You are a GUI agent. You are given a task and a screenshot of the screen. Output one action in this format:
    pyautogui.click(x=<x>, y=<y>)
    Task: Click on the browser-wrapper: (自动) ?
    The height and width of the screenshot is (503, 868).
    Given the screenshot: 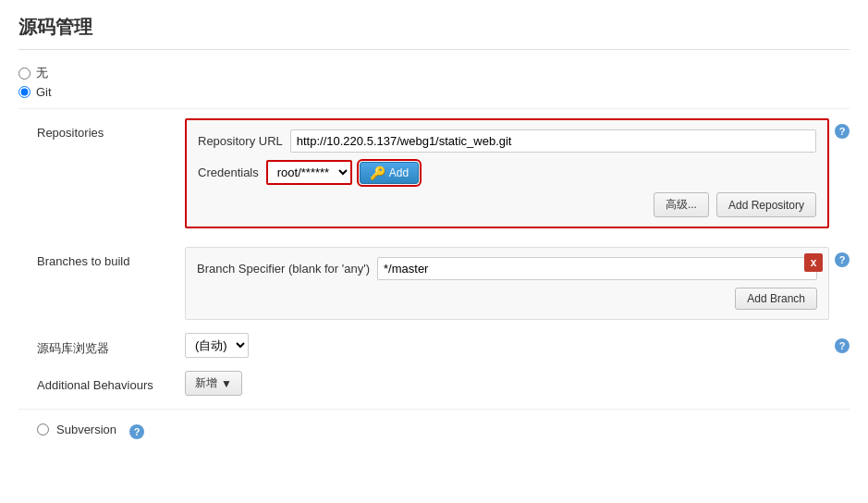 What is the action you would take?
    pyautogui.click(x=518, y=346)
    